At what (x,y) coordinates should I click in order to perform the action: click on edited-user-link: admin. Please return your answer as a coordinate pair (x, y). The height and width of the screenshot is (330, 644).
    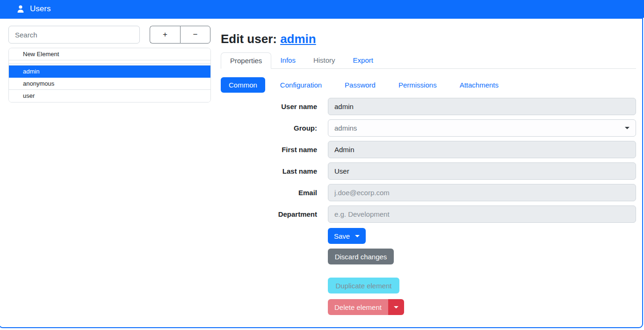
    Looking at the image, I should click on (298, 39).